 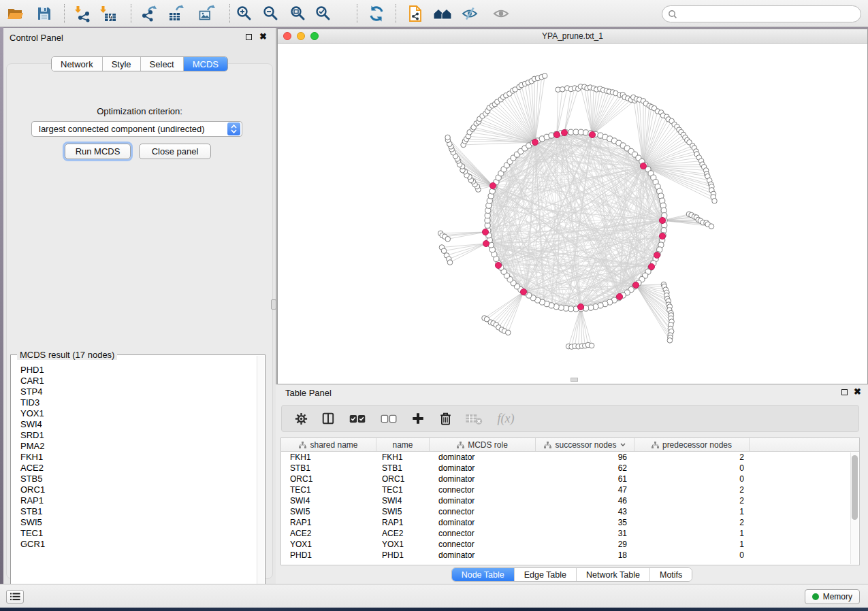 What do you see at coordinates (139, 490) in the screenshot?
I see `mcds-result-item: ORC1` at bounding box center [139, 490].